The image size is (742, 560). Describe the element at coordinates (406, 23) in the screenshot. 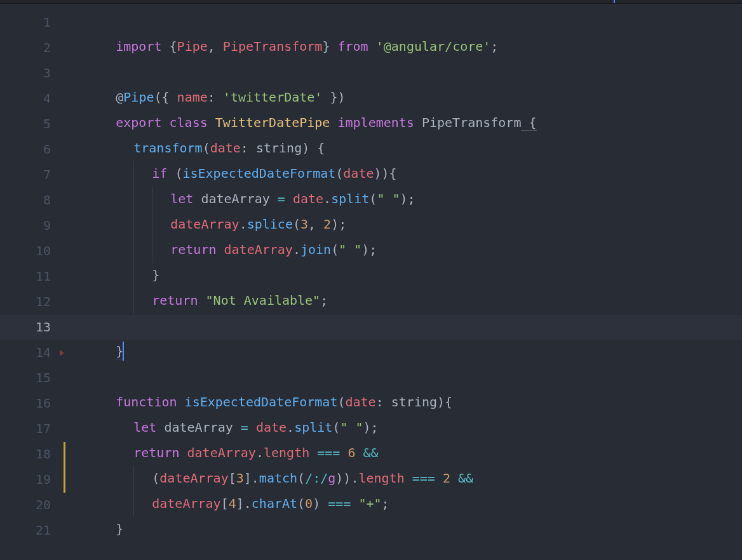

I see `code-content: import {Pipe, PipeTransform} from '@angu…` at that location.